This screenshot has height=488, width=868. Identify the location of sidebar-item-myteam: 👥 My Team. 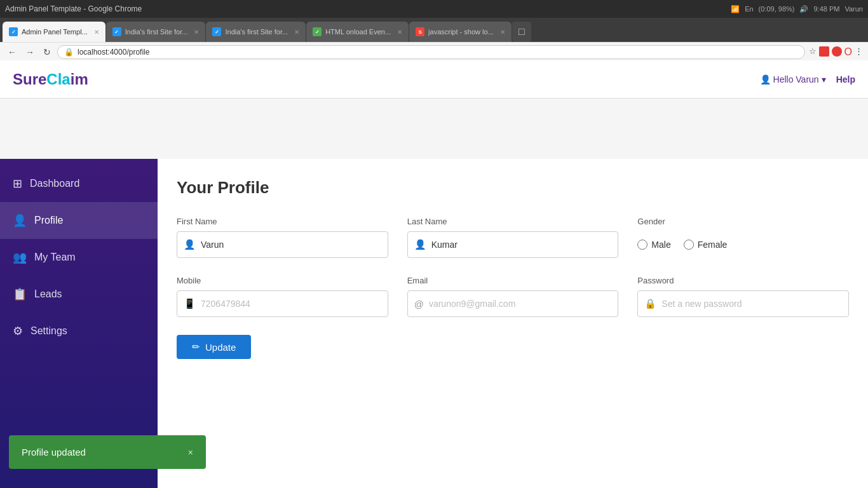
(79, 257).